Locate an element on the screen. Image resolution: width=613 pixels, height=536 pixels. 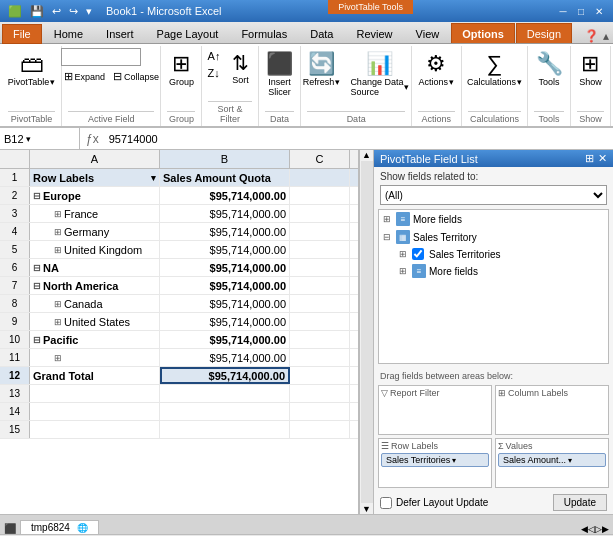
sort-button: ⇅ Sort is located at coordinates (241, 68).